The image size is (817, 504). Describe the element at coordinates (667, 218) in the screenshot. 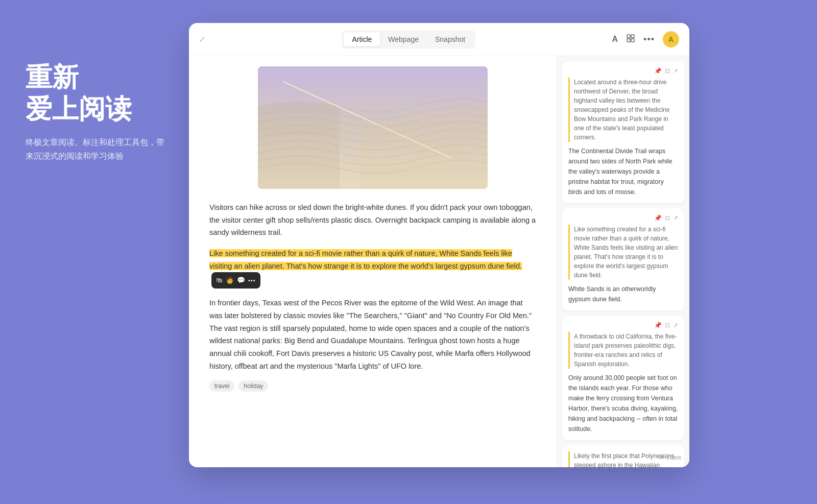

I see `note-2-copy-icon: ⊡` at that location.